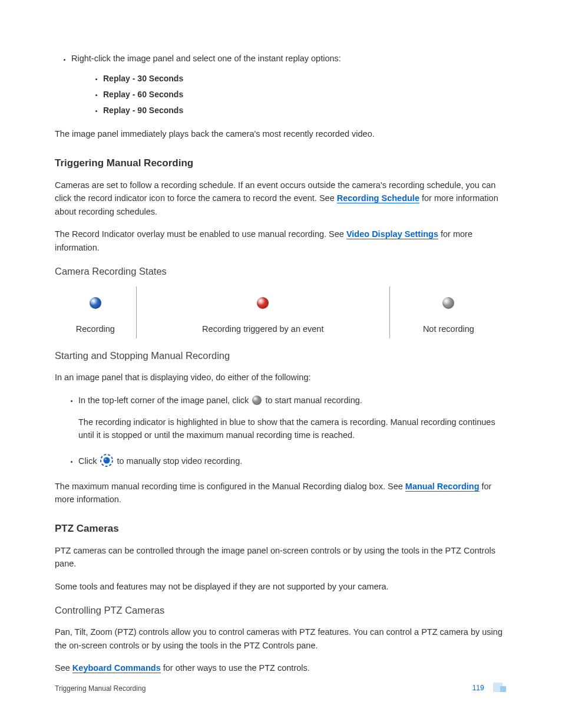 This screenshot has width=562, height=728. I want to click on not-recording-dot-icon, so click(448, 303).